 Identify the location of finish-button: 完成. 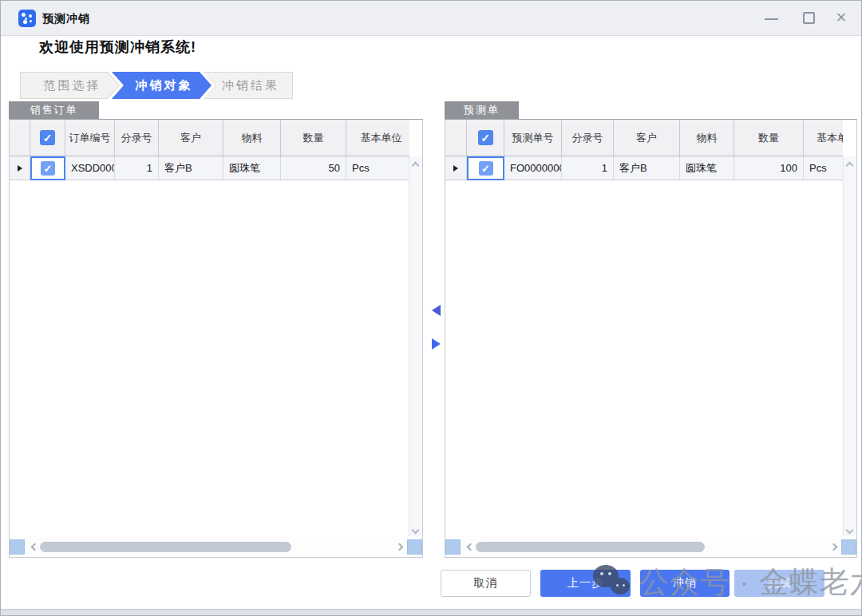
(779, 583).